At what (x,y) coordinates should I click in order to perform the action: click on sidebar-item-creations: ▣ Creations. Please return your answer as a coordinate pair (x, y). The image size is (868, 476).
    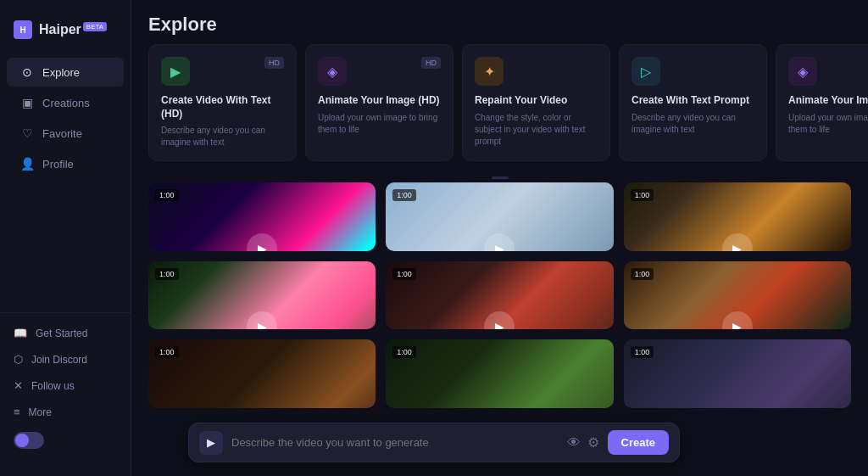
    Looking at the image, I should click on (65, 103).